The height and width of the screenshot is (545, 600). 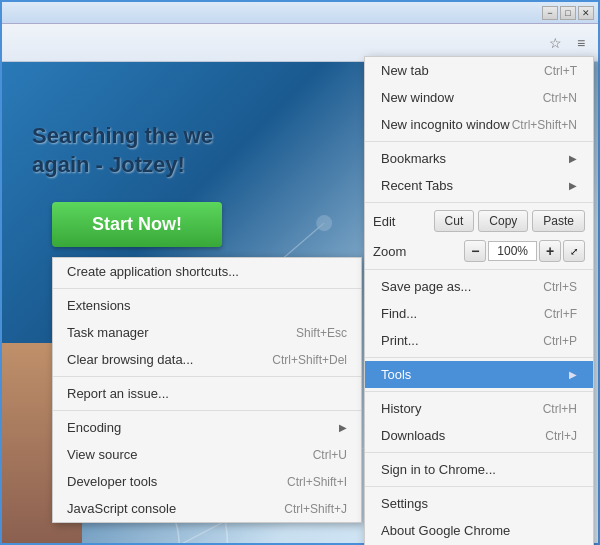 I want to click on menu-item-downloads: Downloads Ctrl+J, so click(x=479, y=436).